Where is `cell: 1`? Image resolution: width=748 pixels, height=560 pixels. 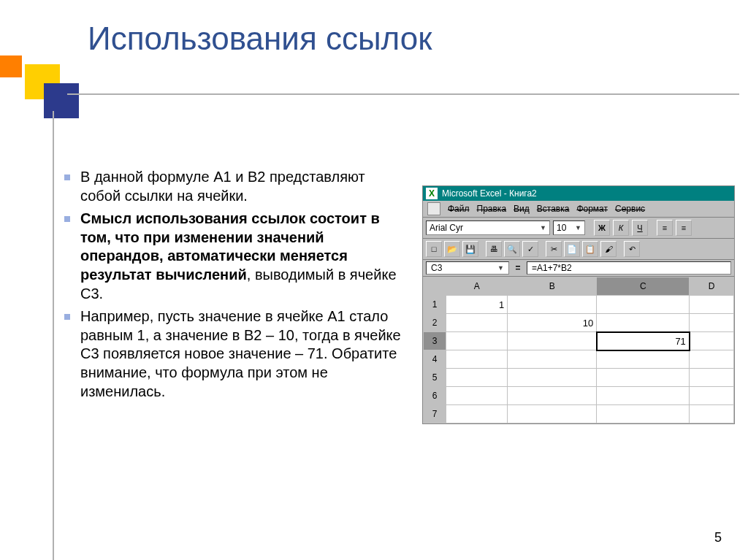 cell: 1 is located at coordinates (477, 305).